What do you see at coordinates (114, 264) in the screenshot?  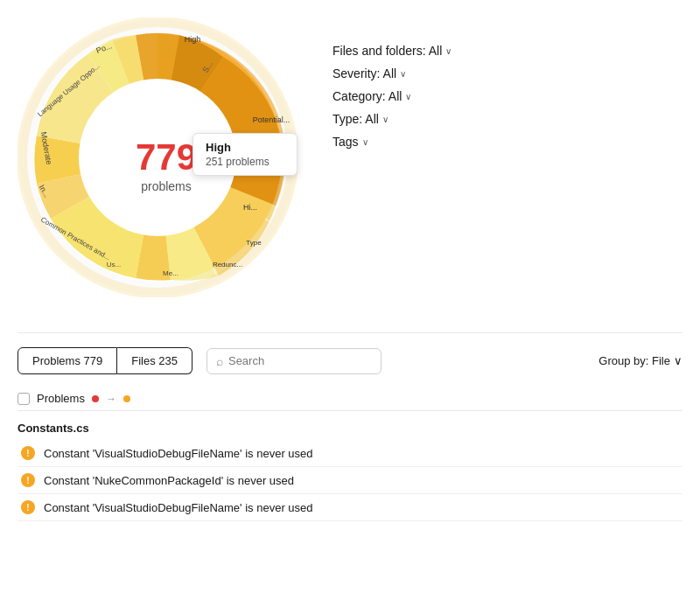 I see `svg-text: Us...` at bounding box center [114, 264].